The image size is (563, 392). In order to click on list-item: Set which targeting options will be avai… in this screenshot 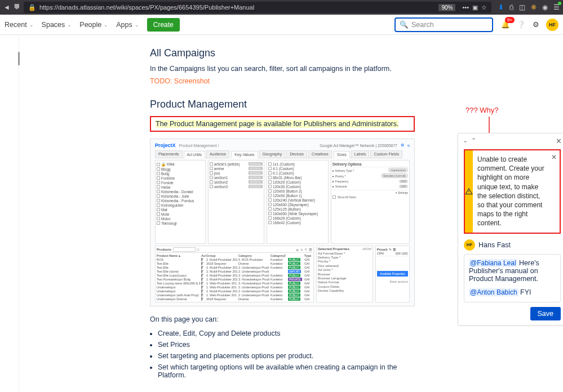, I will do `click(286, 371)`.